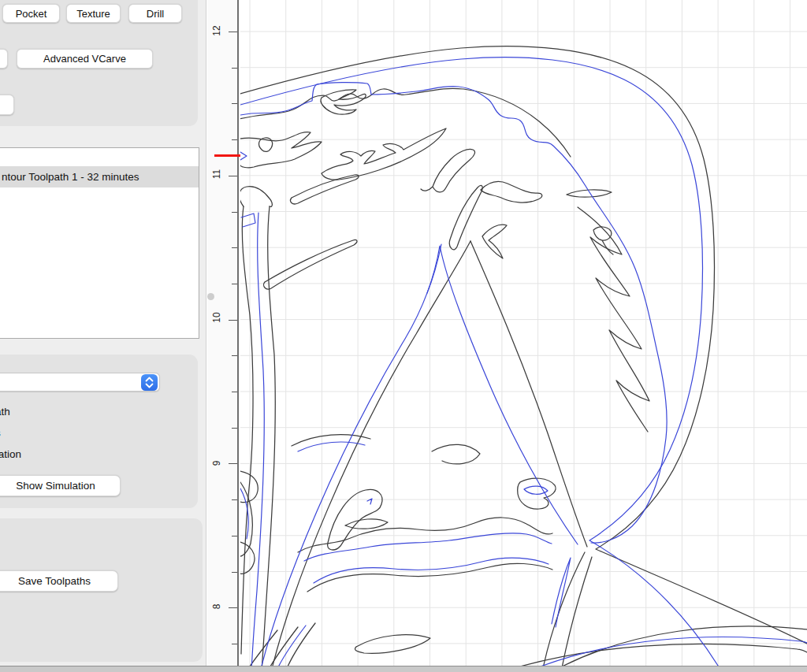  What do you see at coordinates (99, 243) in the screenshot?
I see `toolpath-list: ntour Toolpath 1 - 32 minutes` at bounding box center [99, 243].